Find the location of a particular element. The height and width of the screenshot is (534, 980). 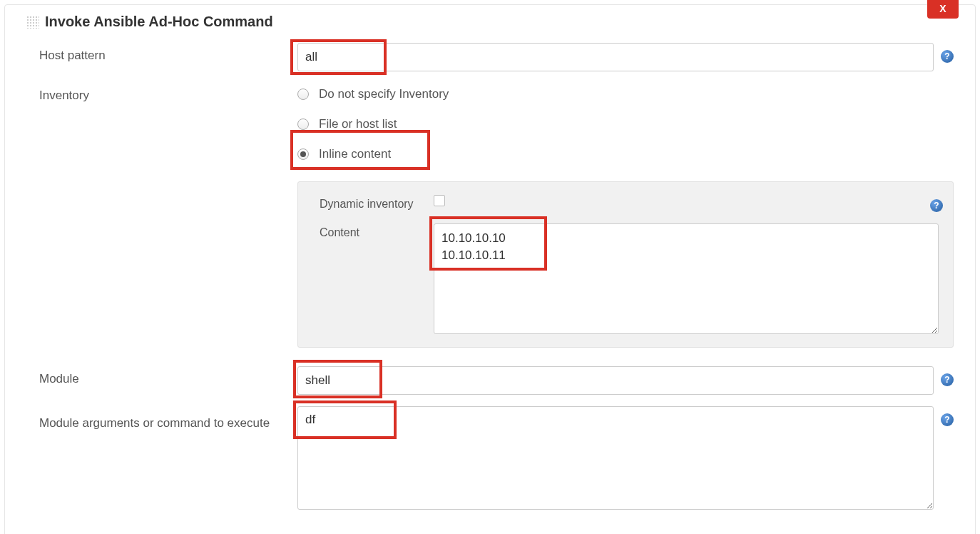

radio-label: Inline content is located at coordinates (355, 154).